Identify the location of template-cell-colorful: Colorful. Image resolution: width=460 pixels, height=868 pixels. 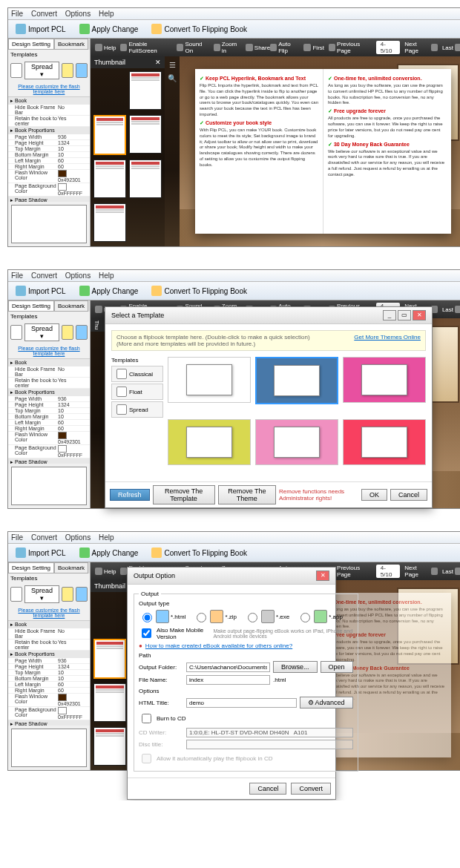
(384, 380).